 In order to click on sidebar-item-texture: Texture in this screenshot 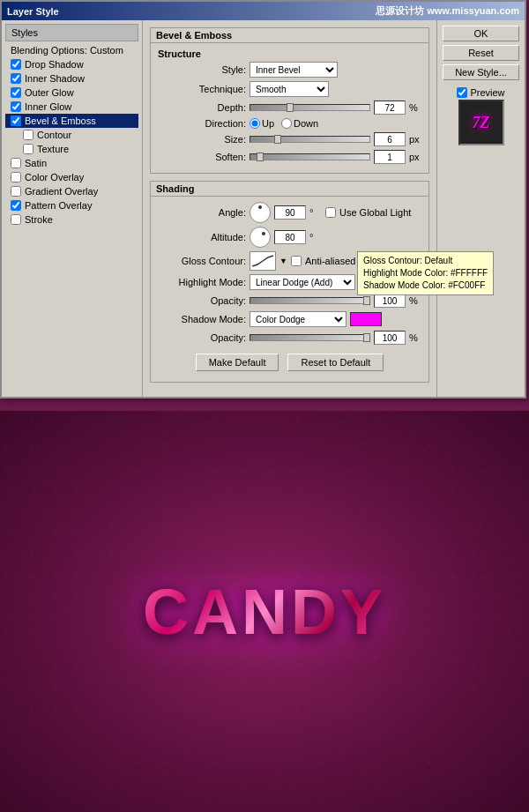, I will do `click(72, 149)`.